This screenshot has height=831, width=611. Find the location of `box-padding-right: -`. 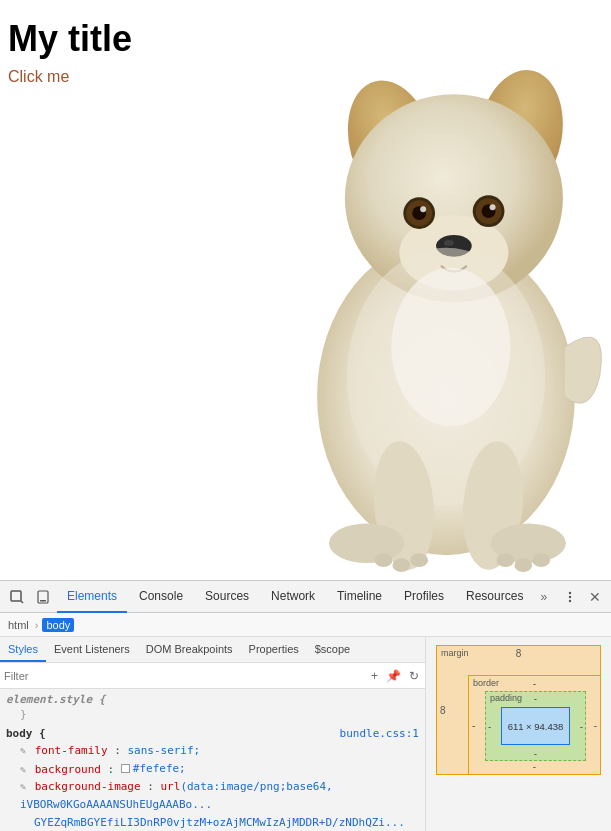

box-padding-right: - is located at coordinates (582, 726).